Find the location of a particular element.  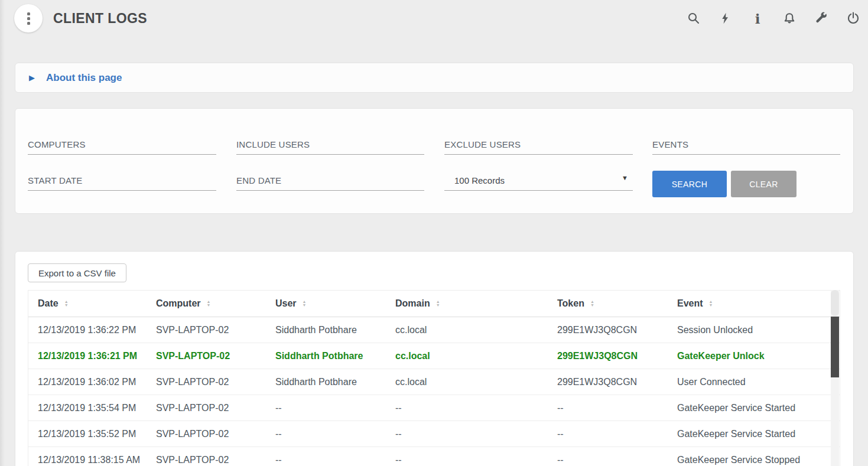

exclude-users-input is located at coordinates (539, 145).